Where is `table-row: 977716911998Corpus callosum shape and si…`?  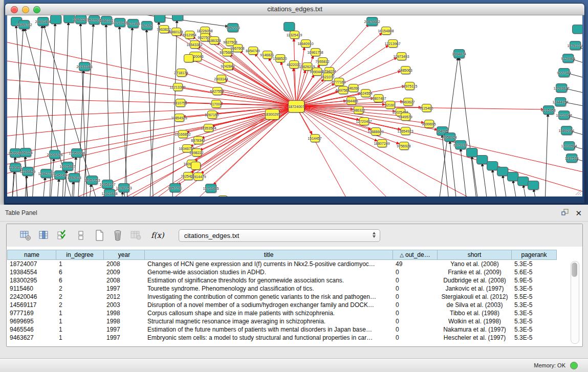 table-row: 977716911998Corpus callosum shape and si… is located at coordinates (282, 313).